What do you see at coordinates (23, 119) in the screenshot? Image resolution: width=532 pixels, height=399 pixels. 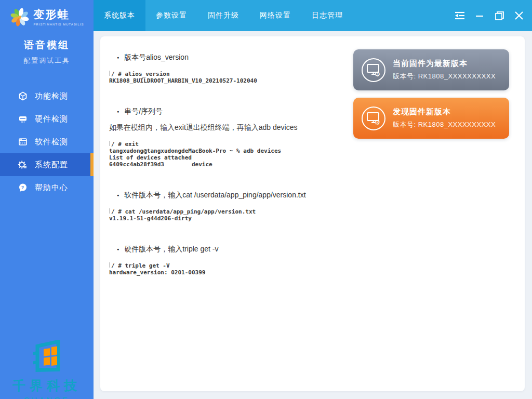 I see `hardware-icon` at bounding box center [23, 119].